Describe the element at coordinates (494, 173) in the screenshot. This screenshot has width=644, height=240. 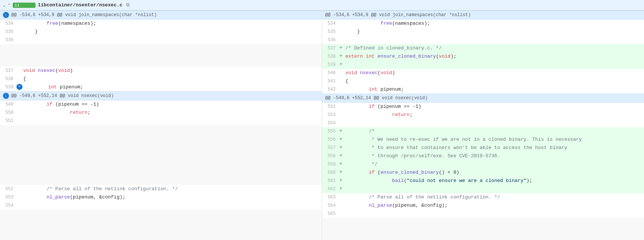
I see `line-content: if (ensure_cloned_binary() < 0)` at that location.